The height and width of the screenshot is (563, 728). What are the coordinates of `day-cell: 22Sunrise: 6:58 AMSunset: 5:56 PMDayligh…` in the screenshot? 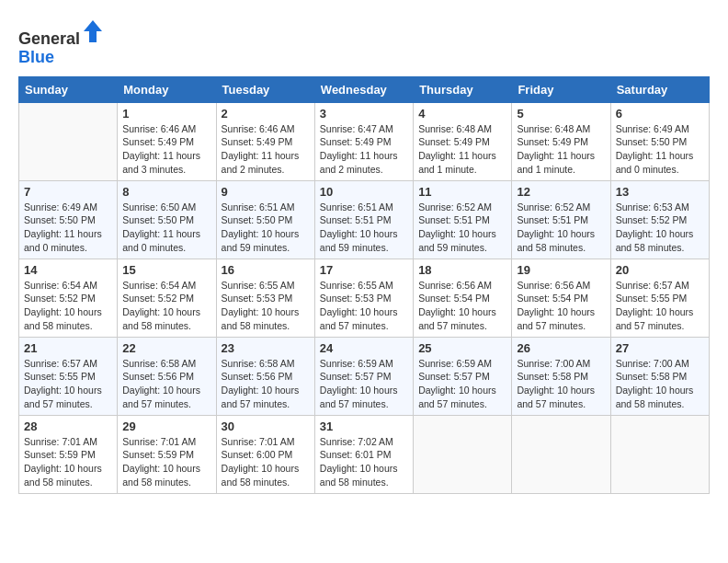 It's located at (167, 375).